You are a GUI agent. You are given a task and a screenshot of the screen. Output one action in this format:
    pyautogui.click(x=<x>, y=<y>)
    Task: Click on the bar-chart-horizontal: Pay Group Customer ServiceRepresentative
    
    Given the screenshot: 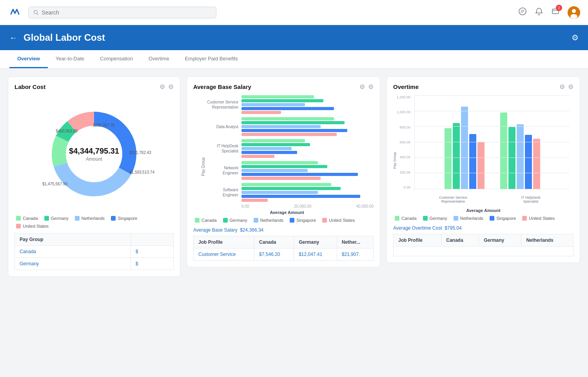 What is the action you would take?
    pyautogui.click(x=283, y=155)
    